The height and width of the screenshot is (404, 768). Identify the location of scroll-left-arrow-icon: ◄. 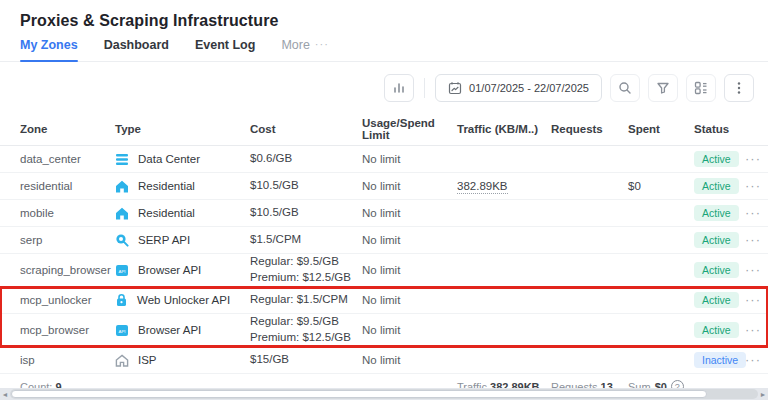
(5, 394).